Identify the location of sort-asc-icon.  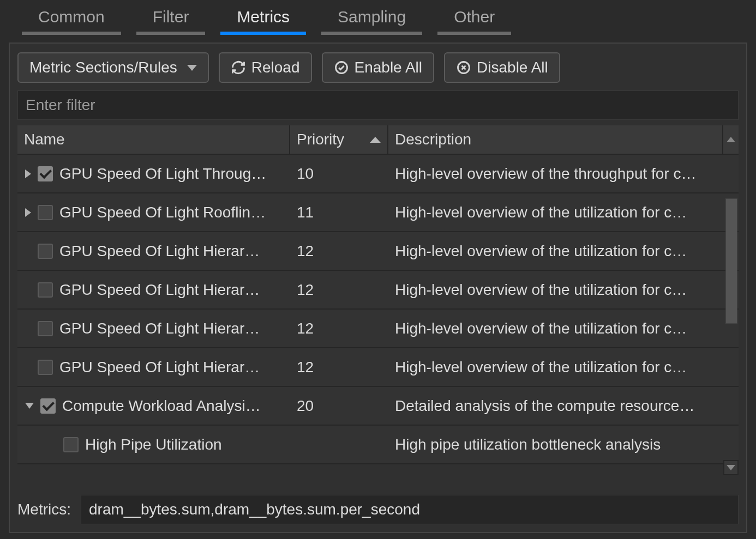
(375, 140).